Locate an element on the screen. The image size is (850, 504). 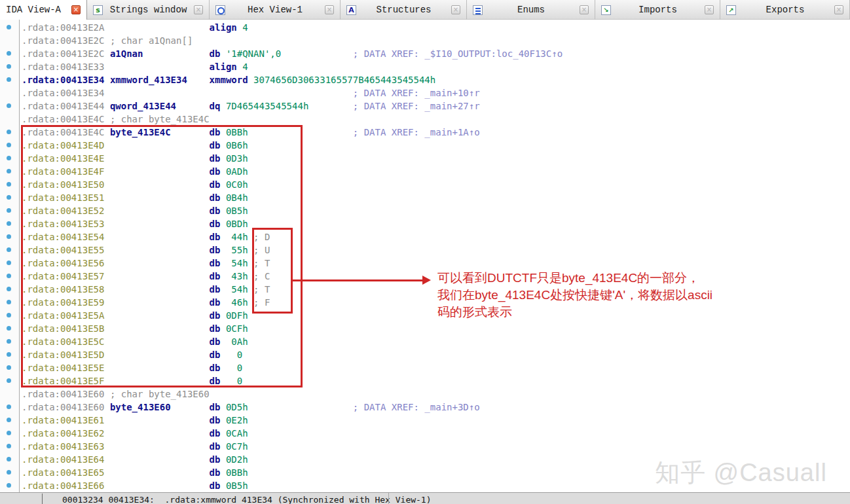
tab-enums: Enums × is located at coordinates (531, 10).